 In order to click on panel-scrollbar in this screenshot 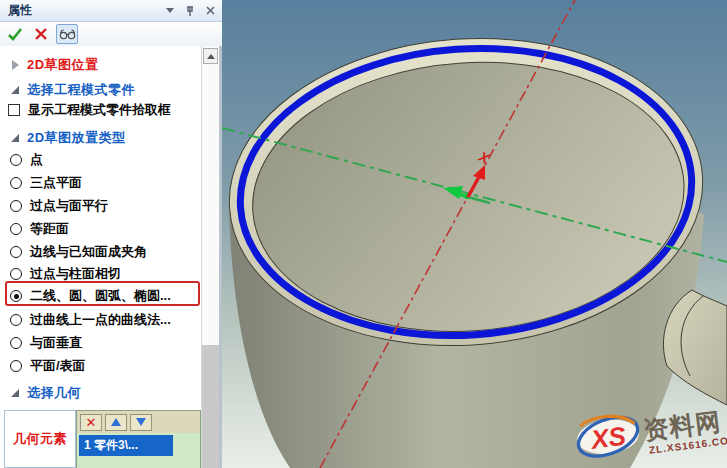, I will do `click(210, 257)`.